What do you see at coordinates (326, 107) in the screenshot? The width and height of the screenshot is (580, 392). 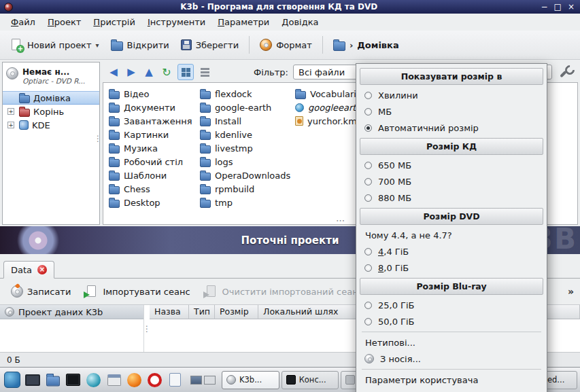 I see `file-item: googleeart` at bounding box center [326, 107].